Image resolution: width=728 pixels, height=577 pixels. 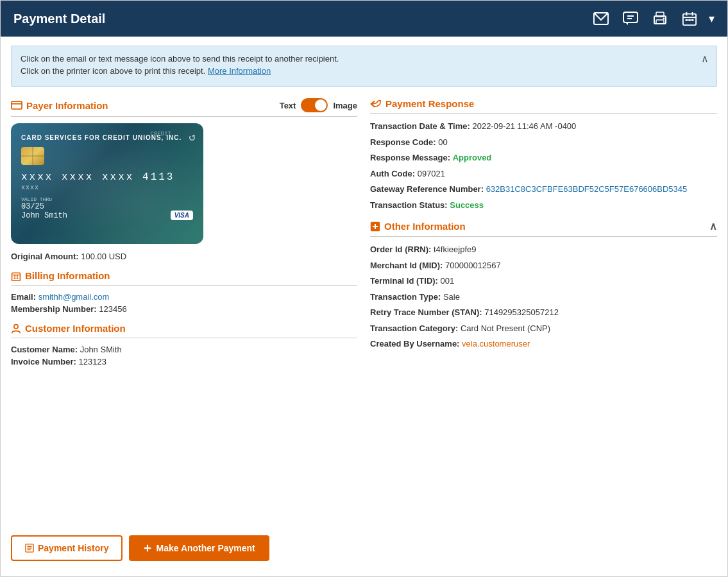 What do you see at coordinates (364, 59) in the screenshot?
I see `banner-line1: Click on the email or text message icon …` at bounding box center [364, 59].